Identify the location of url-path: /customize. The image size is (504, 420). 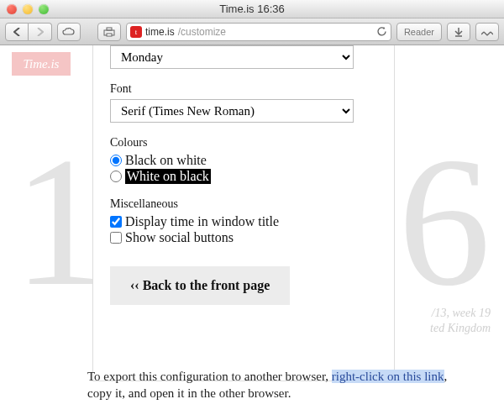
(202, 32).